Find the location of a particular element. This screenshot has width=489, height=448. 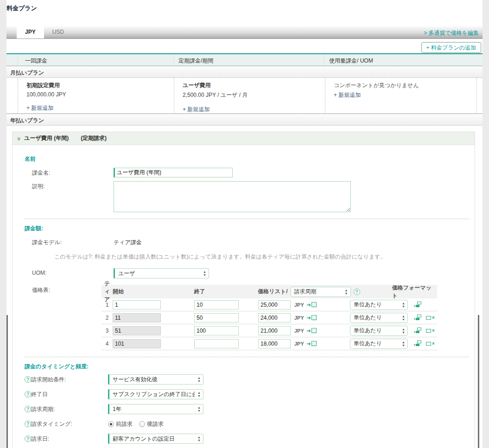

charge-name-input is located at coordinates (173, 172).